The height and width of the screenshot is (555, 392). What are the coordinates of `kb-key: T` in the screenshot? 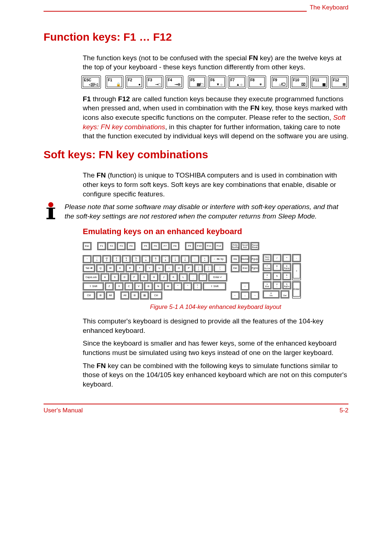 It's located at (140, 268).